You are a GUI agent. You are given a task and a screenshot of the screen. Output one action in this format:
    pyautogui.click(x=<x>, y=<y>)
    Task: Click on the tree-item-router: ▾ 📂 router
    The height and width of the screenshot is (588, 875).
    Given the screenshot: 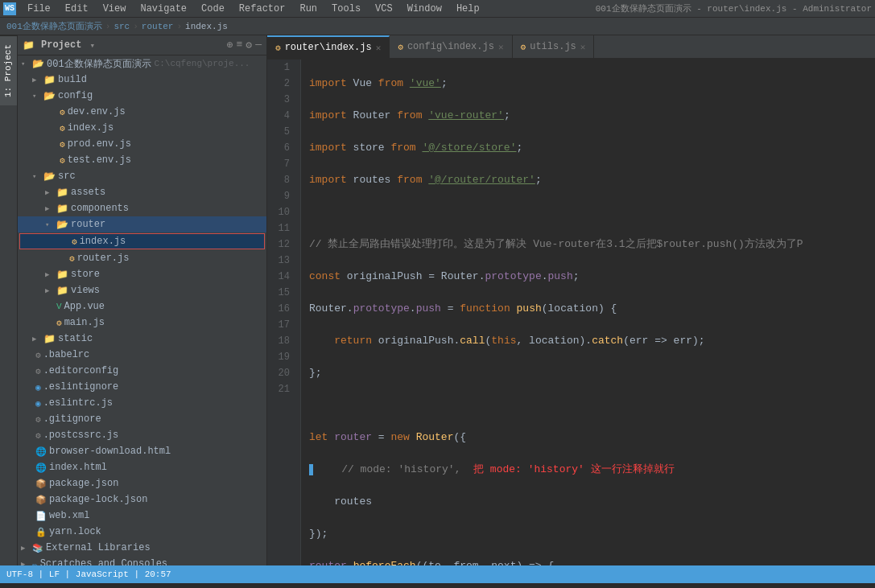 What is the action you would take?
    pyautogui.click(x=142, y=224)
    